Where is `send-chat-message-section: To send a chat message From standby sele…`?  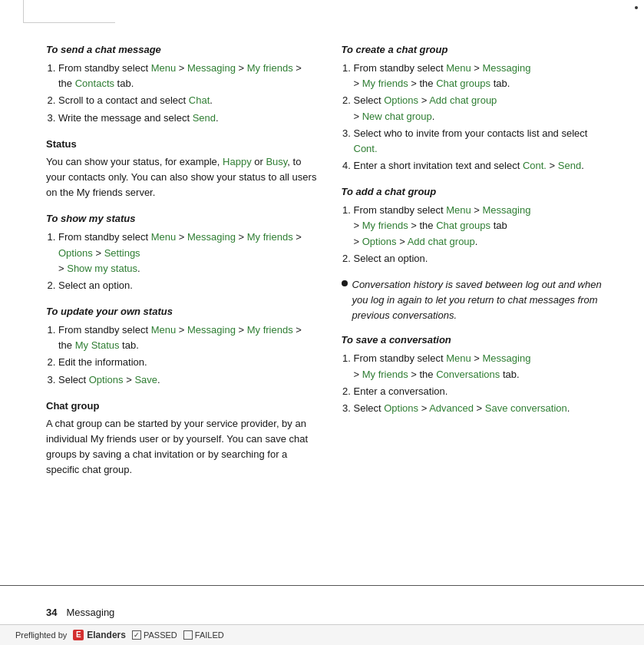
send-chat-message-section: To send a chat message From standby sele… is located at coordinates (183, 84).